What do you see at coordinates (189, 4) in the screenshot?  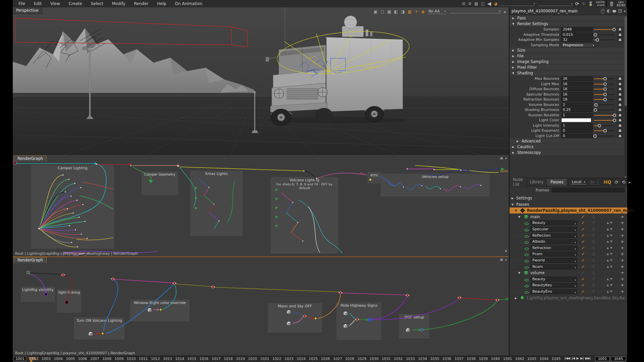 I see `menu-on-animation: On Animation` at bounding box center [189, 4].